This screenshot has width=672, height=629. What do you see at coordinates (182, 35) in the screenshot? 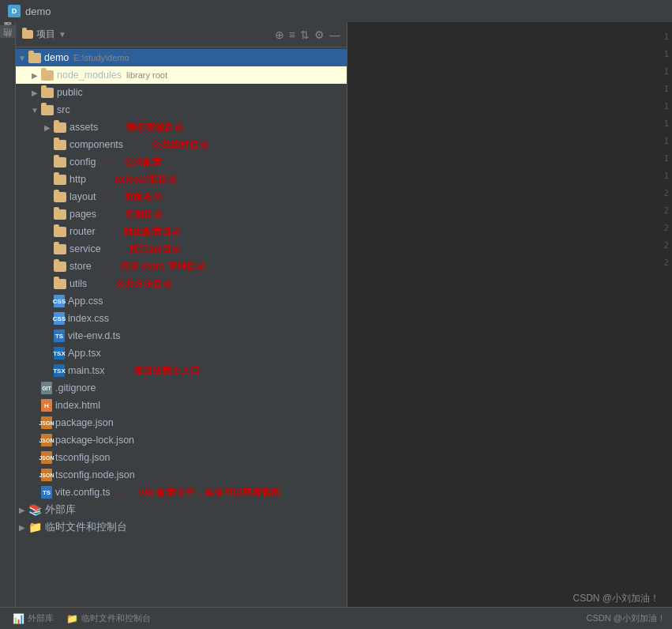
I see `panel-header: 项目 ▼ ⊕ ≡ ⇅ ⚙ —` at bounding box center [182, 35].